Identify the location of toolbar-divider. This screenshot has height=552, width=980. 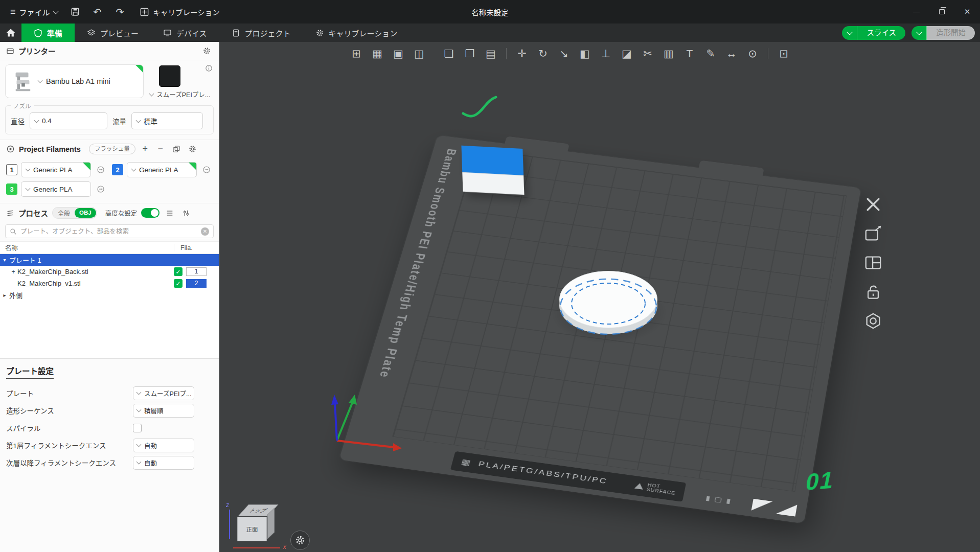
(506, 54).